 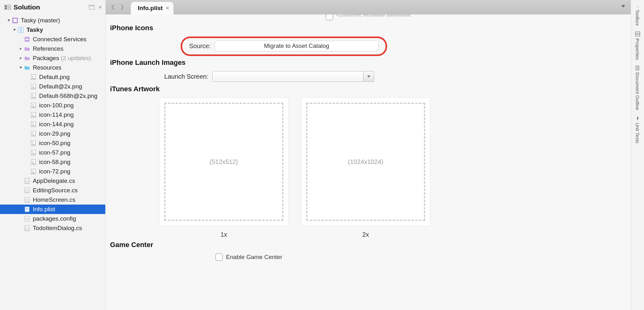 I want to click on tree-resource-file: icon-114.png, so click(x=53, y=115).